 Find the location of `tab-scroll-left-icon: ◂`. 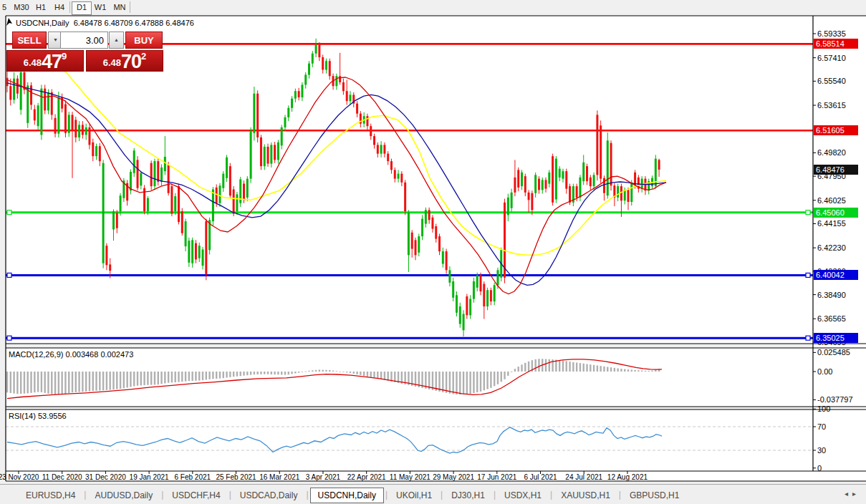

tab-scroll-left-icon: ◂ is located at coordinates (848, 494).